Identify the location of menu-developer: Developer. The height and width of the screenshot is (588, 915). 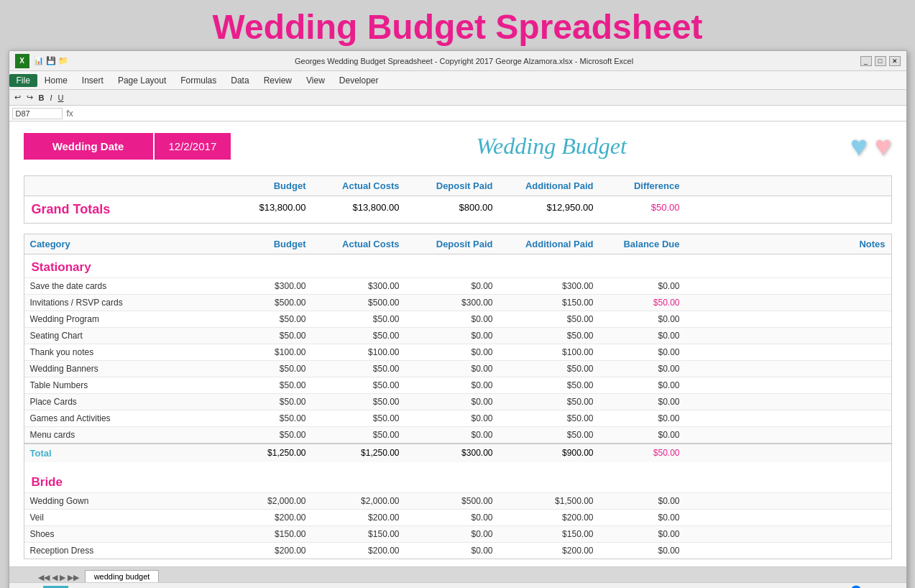
(359, 81).